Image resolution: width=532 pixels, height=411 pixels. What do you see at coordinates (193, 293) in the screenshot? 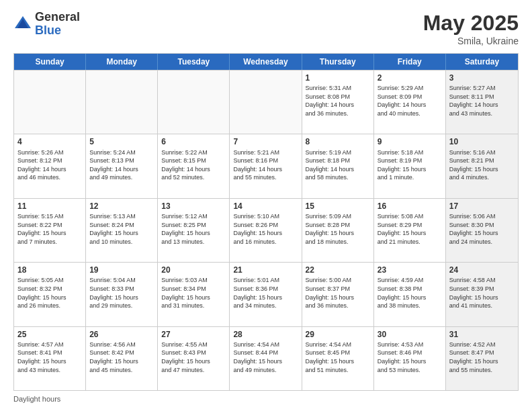
I see `cell-info: Sunrise: 5:03 AM Sunset: 8:34 PM Dayligh…` at bounding box center [193, 293].